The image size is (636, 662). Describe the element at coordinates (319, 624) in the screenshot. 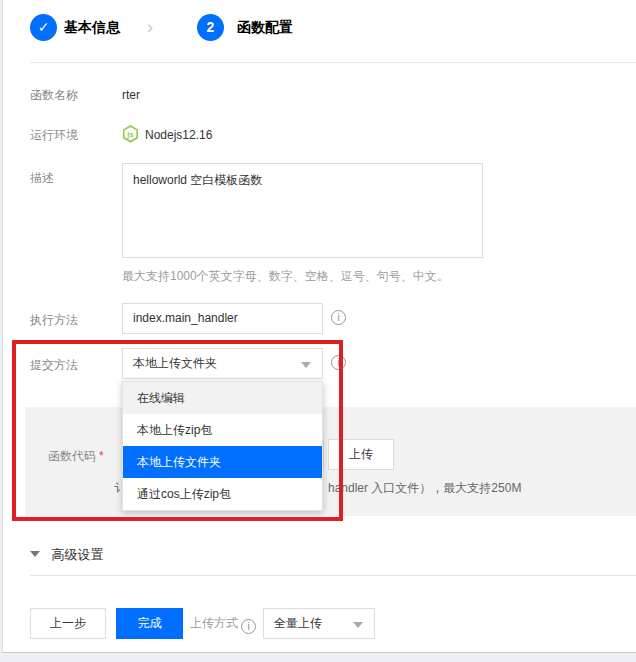

I see `upload-mode-select: 全量上传` at that location.